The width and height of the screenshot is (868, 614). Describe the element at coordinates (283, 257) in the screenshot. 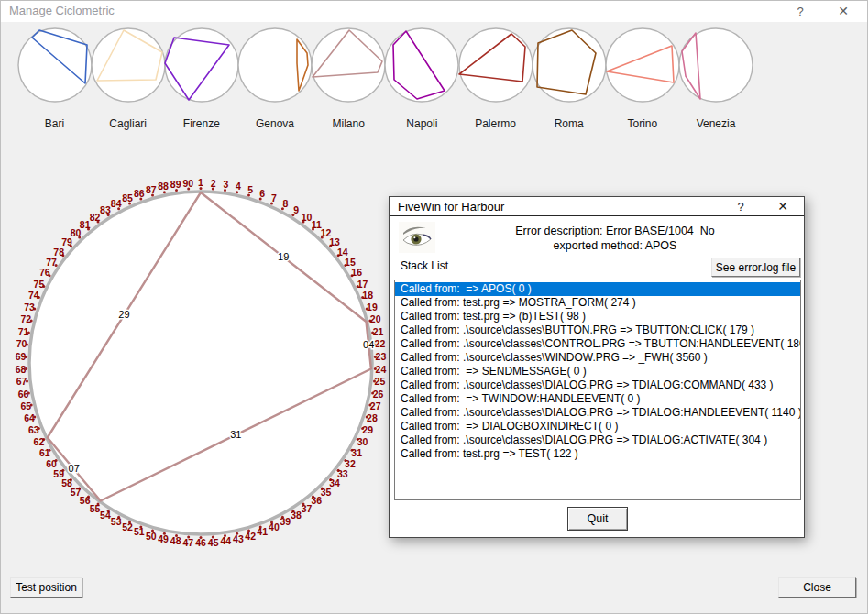

I see `edge-length-label: 19` at that location.